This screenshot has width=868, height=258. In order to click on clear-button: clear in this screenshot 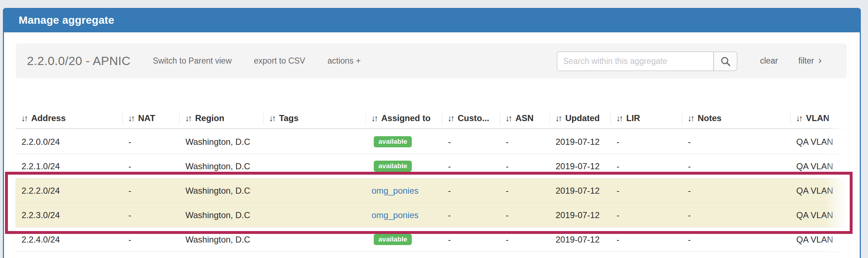, I will do `click(769, 61)`.